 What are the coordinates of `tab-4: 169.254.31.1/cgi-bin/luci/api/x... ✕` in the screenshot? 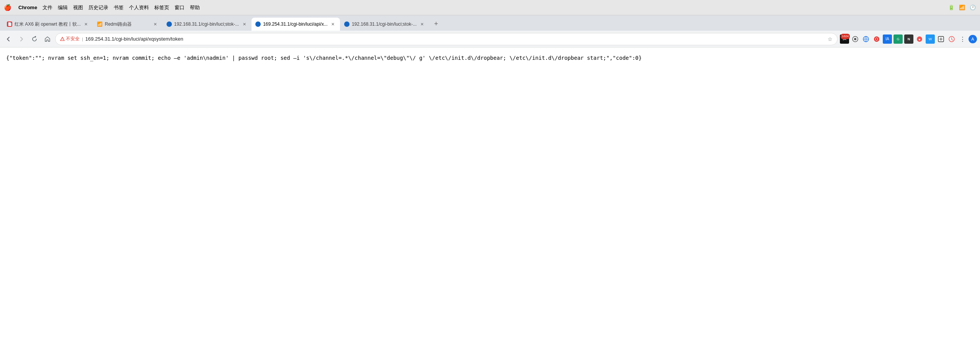 It's located at (296, 24).